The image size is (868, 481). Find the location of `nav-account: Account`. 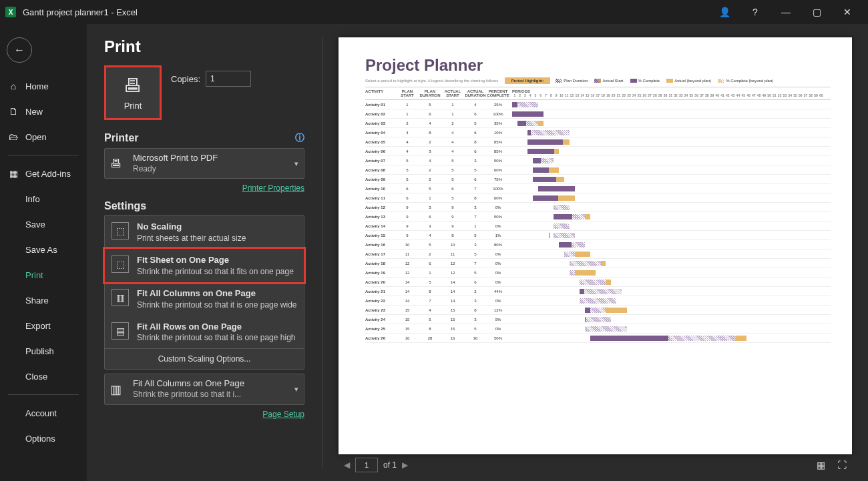

nav-account: Account is located at coordinates (43, 413).